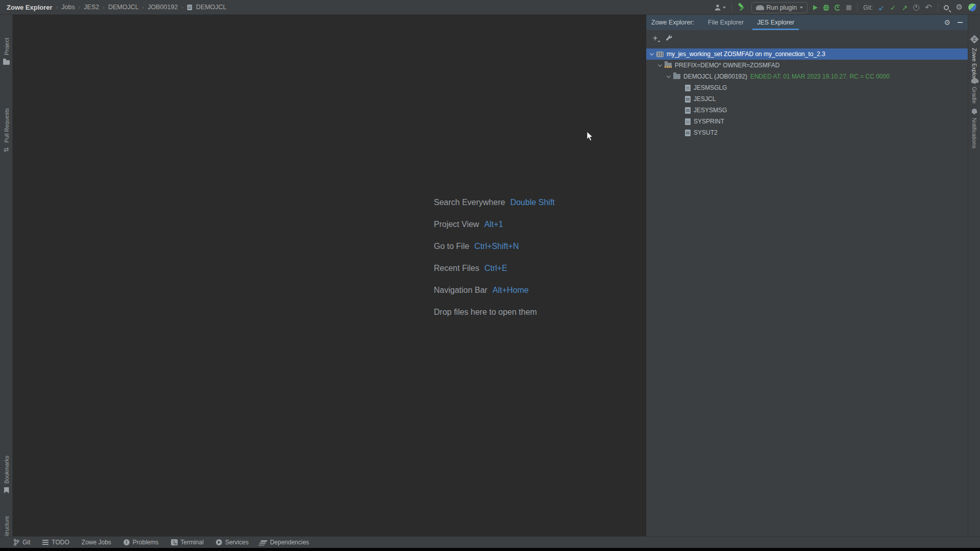 The height and width of the screenshot is (551, 980). Describe the element at coordinates (718, 7) in the screenshot. I see `user-icon` at that location.